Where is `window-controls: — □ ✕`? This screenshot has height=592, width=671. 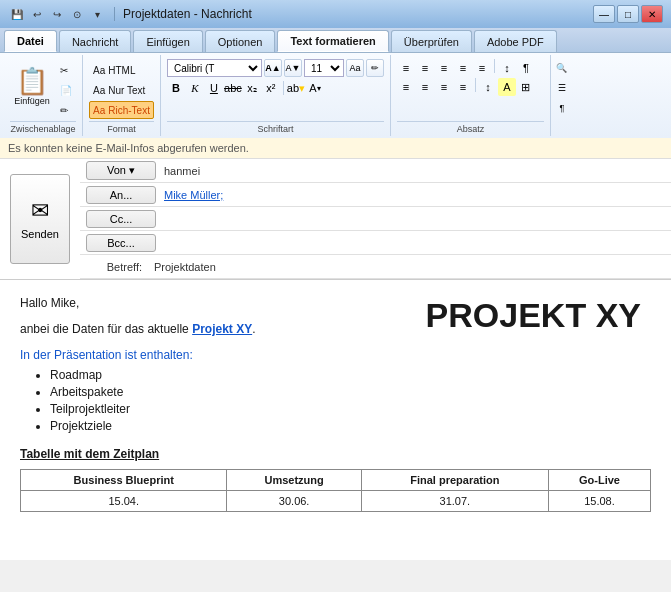
window-controls: — □ ✕ is located at coordinates (628, 14).